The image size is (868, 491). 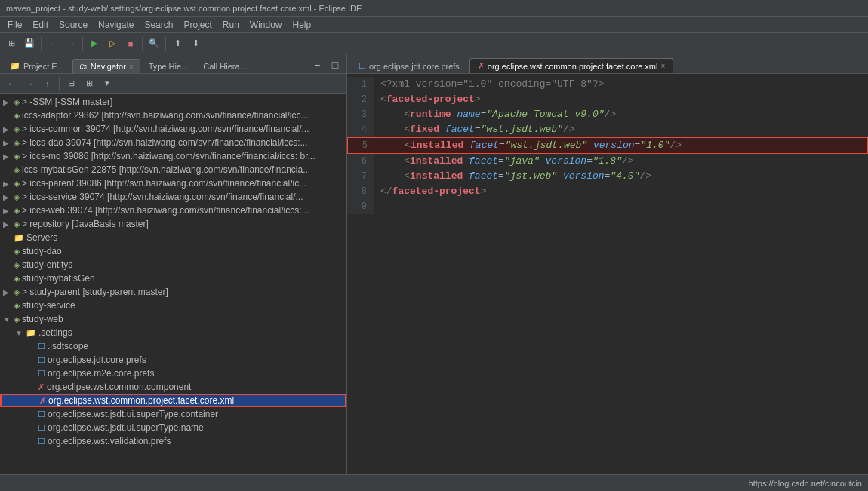 What do you see at coordinates (154, 44) in the screenshot?
I see `search-button: 🔍` at bounding box center [154, 44].